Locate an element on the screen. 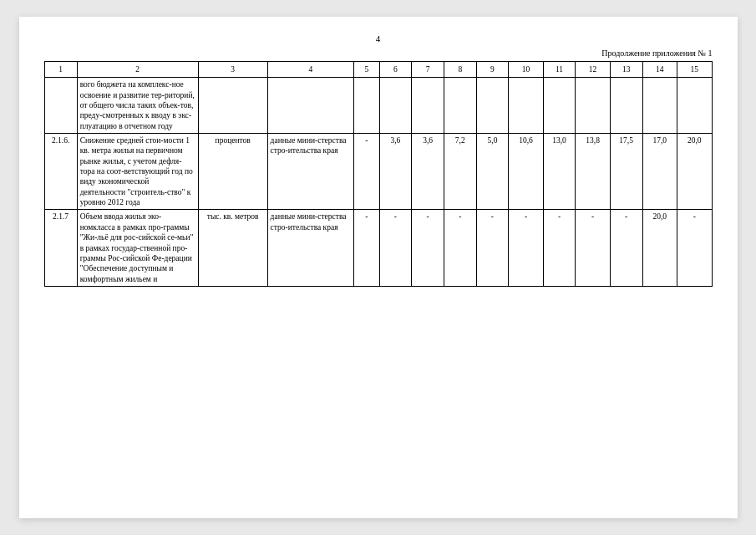 This screenshot has width=756, height=535. cell-c13: 17,5 is located at coordinates (627, 172).